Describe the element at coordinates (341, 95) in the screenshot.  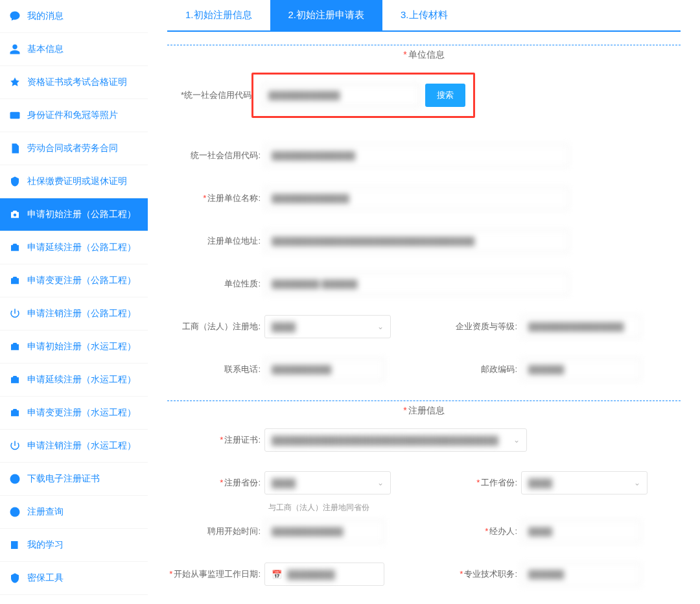
I see `credit-code-search-input` at that location.